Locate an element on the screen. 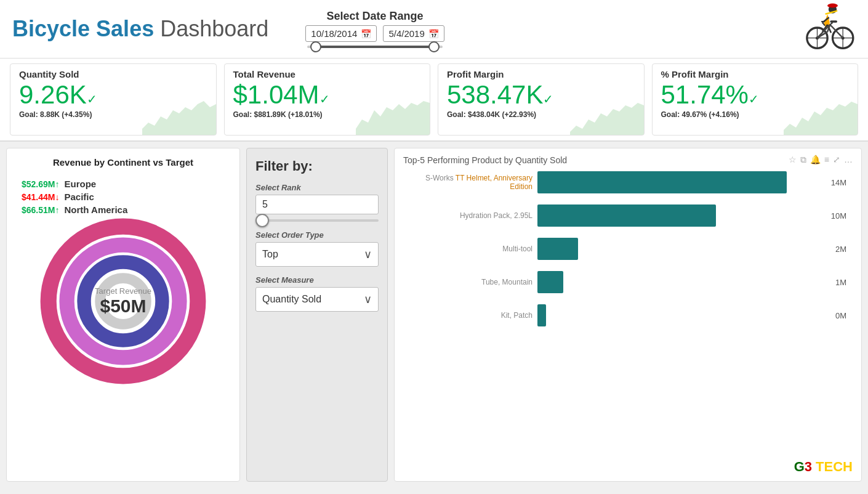 This screenshot has height=494, width=868. bar-label-2: Multi-tool is located at coordinates (471, 249).